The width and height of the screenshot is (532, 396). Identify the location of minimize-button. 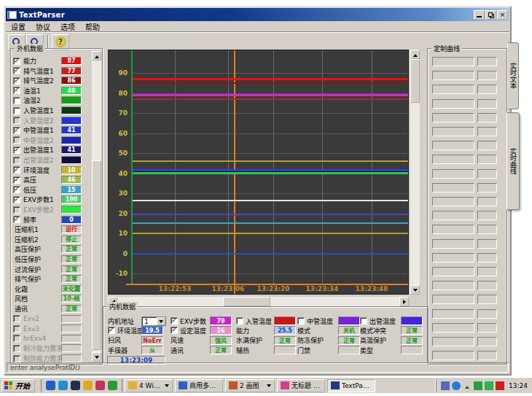
(480, 15).